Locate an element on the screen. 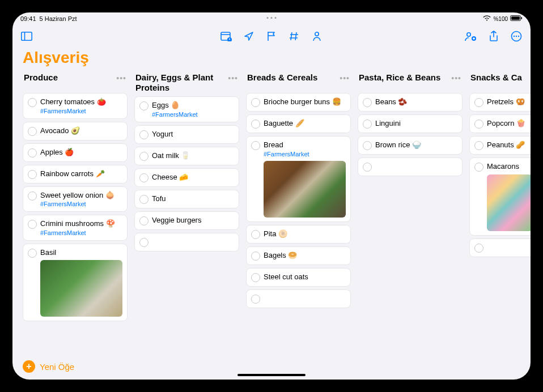 The height and width of the screenshot is (392, 543). home-indicator is located at coordinates (272, 375).